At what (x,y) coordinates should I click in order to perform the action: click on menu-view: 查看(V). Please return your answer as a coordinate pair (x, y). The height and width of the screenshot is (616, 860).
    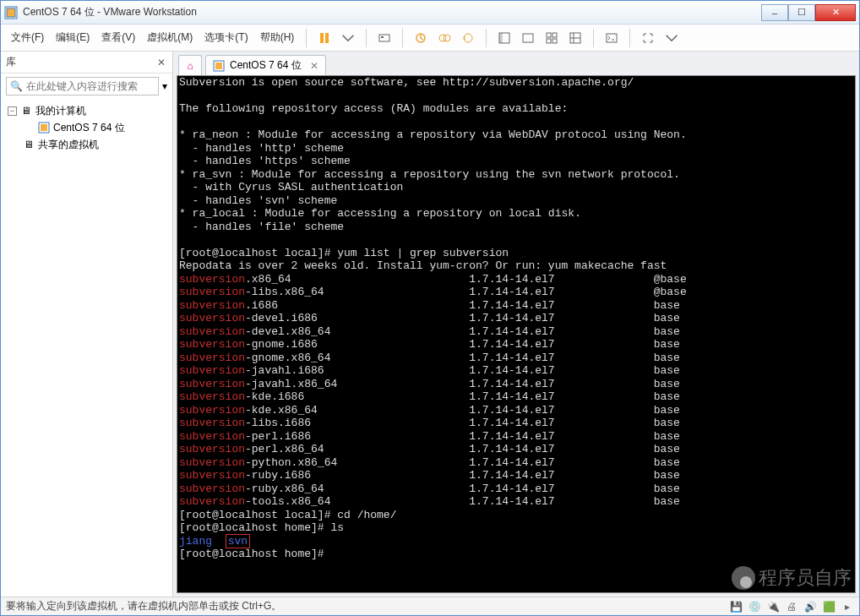
    Looking at the image, I should click on (118, 37).